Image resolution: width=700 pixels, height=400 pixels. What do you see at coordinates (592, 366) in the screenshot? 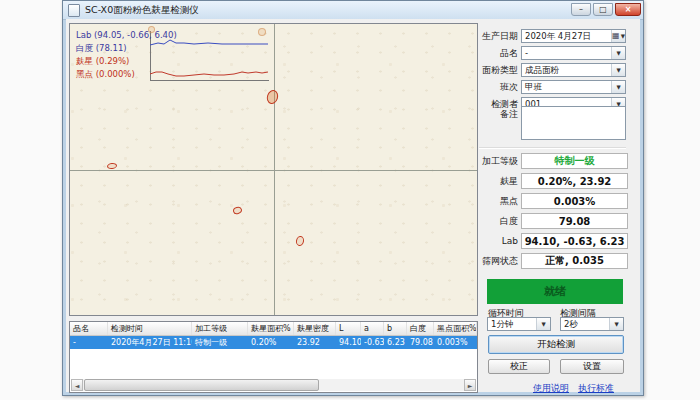
I see `settings-button: 设置` at bounding box center [592, 366].